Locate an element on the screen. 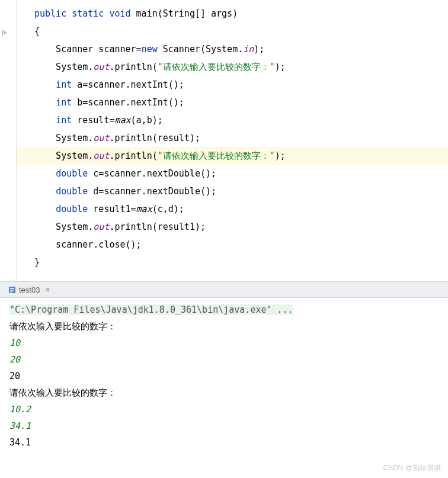  code-line: System.out.println("请依次输入要比较的数字："); is located at coordinates (232, 67).